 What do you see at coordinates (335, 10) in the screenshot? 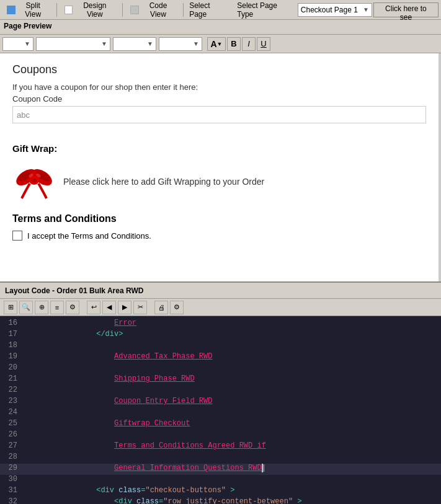
I see `page-type-dropdown: Checkout Page 1 ▼` at bounding box center [335, 10].